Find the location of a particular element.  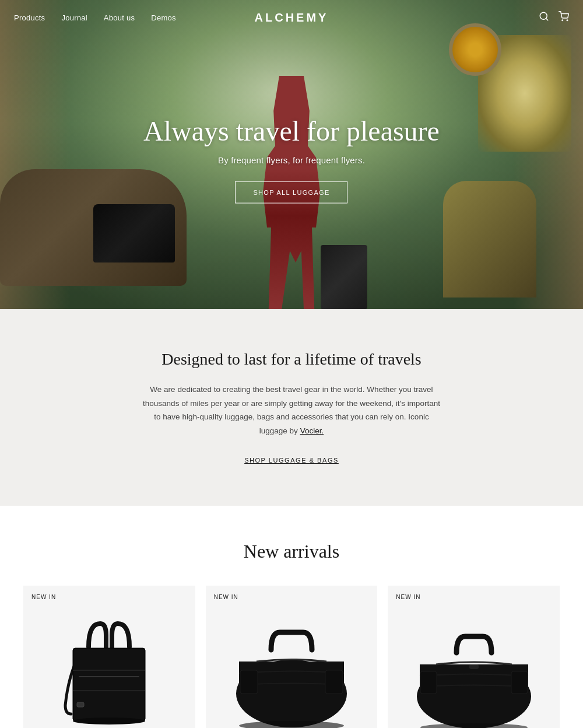

nav-demos: Demos is located at coordinates (163, 18).